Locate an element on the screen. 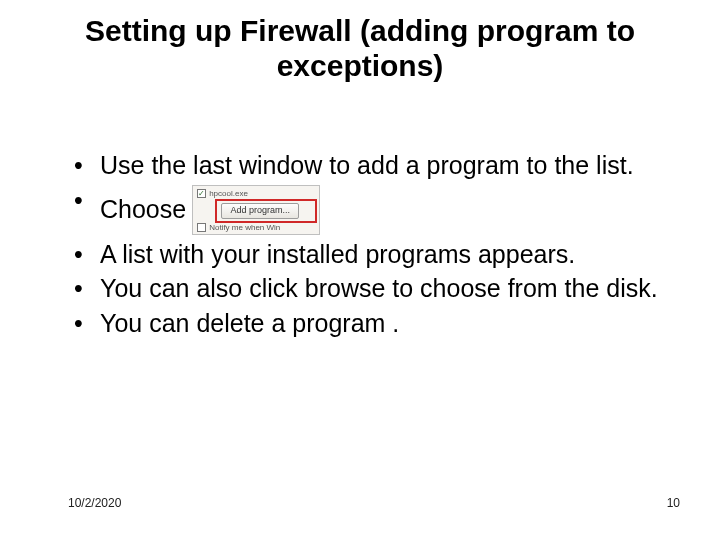  bullet-item: A list with your installed programs appe… is located at coordinates (369, 254).